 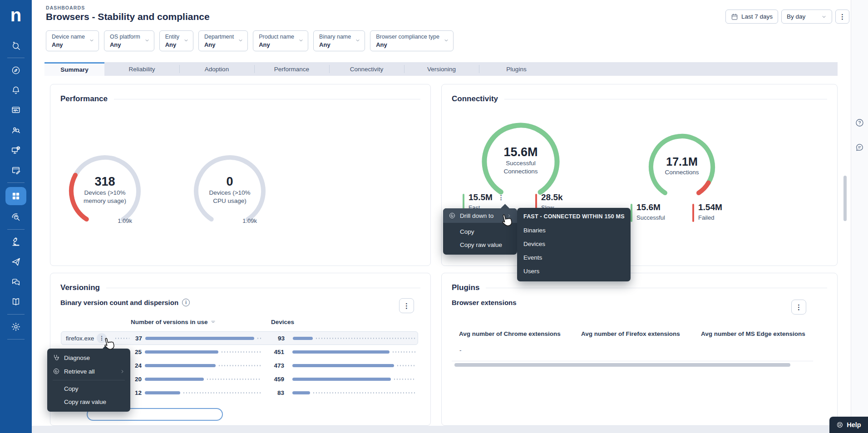 What do you see at coordinates (74, 69) in the screenshot?
I see `tab-summary: Summary` at bounding box center [74, 69].